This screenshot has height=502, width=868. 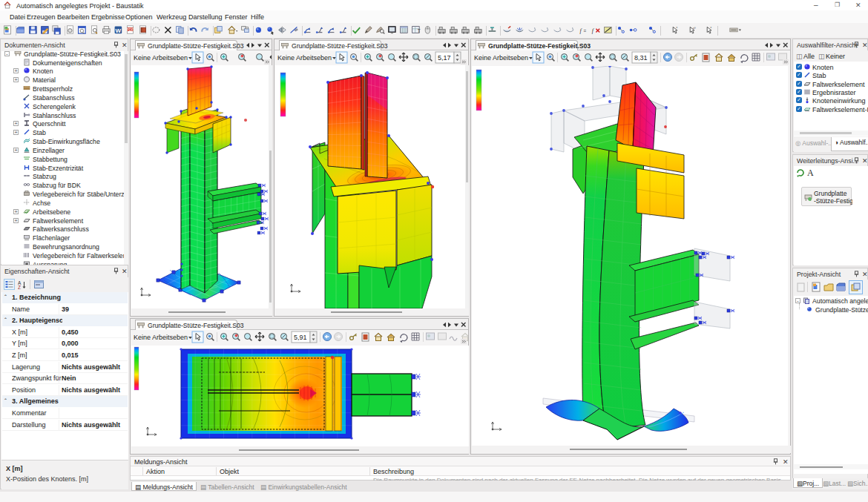 I want to click on svg-text: W, so click(x=119, y=31).